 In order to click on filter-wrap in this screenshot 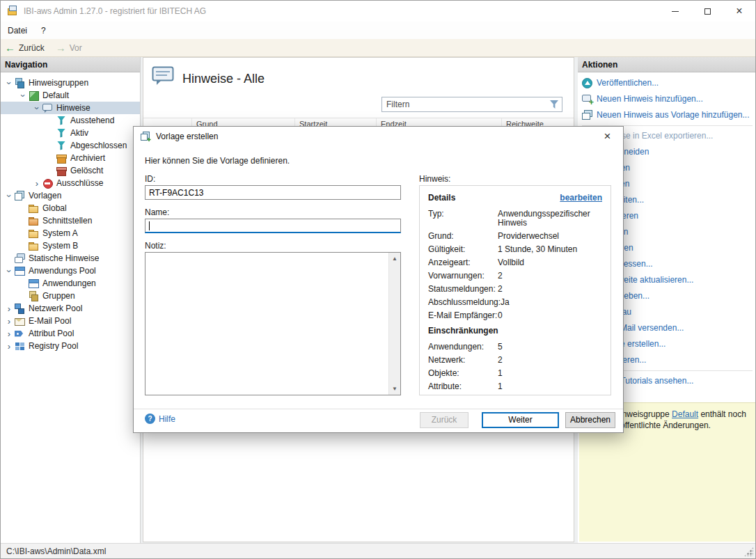, I will do `click(472, 104)`.